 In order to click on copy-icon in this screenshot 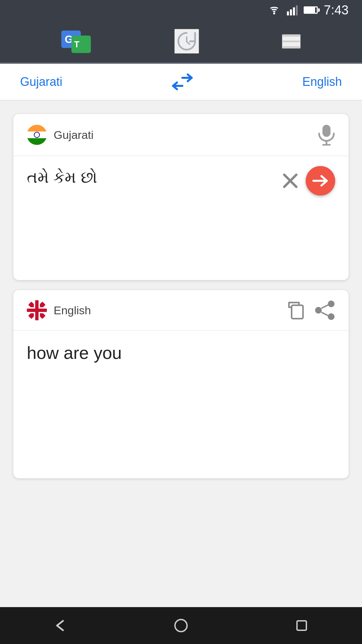, I will do `click(296, 310)`.